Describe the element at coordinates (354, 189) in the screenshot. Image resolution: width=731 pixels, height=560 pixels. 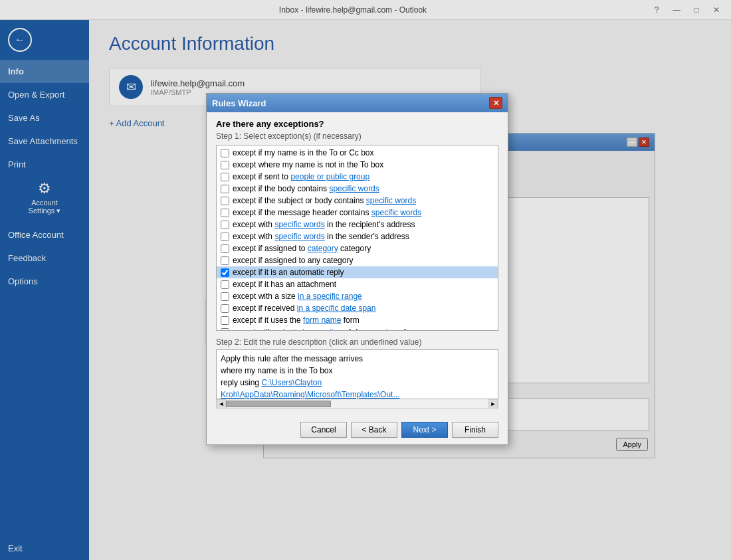
I see `specific-words-link-4: specific words` at that location.